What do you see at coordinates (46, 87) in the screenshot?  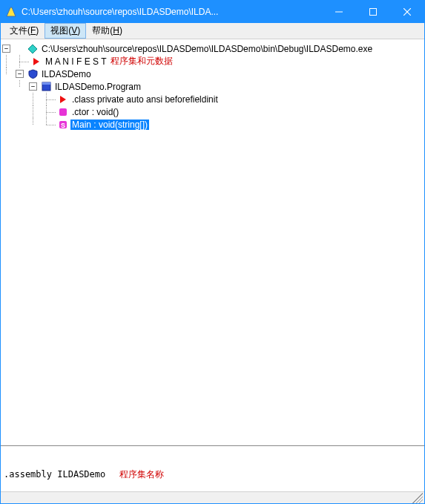 I see `class-icon` at bounding box center [46, 87].